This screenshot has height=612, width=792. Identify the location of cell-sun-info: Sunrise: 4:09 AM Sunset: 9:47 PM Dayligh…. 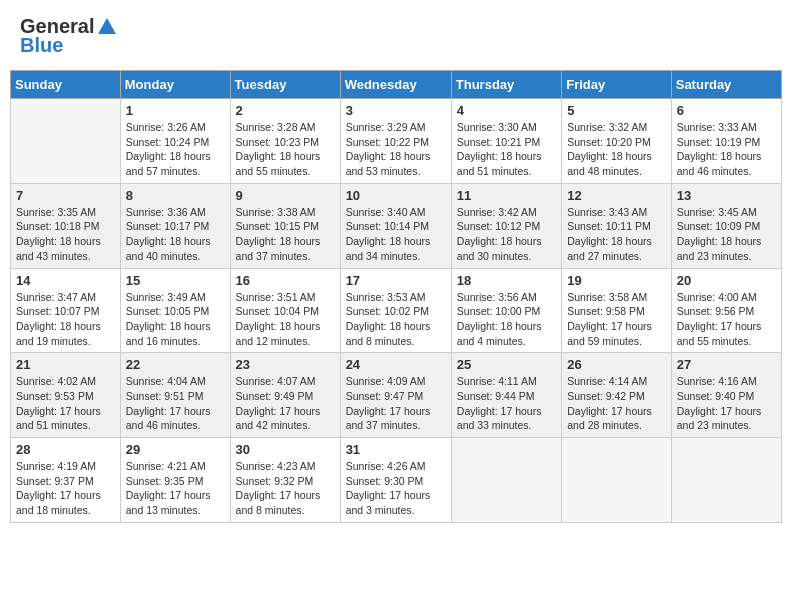
(396, 404).